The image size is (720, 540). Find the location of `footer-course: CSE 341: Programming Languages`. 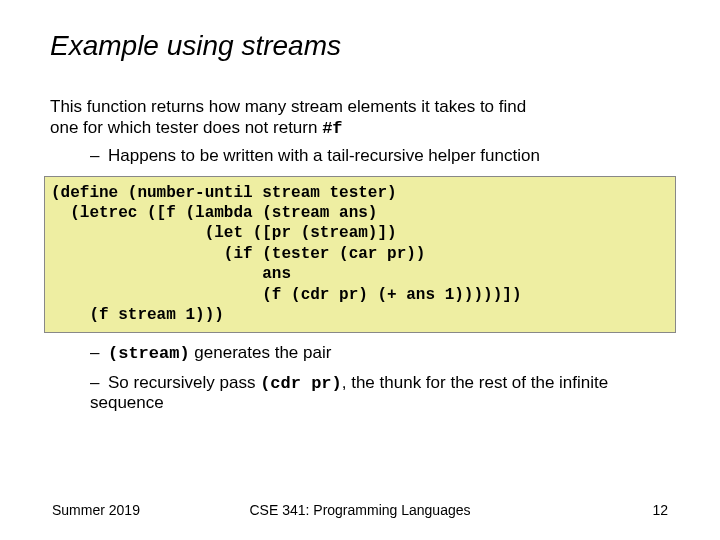

footer-course: CSE 341: Programming Languages is located at coordinates (360, 510).